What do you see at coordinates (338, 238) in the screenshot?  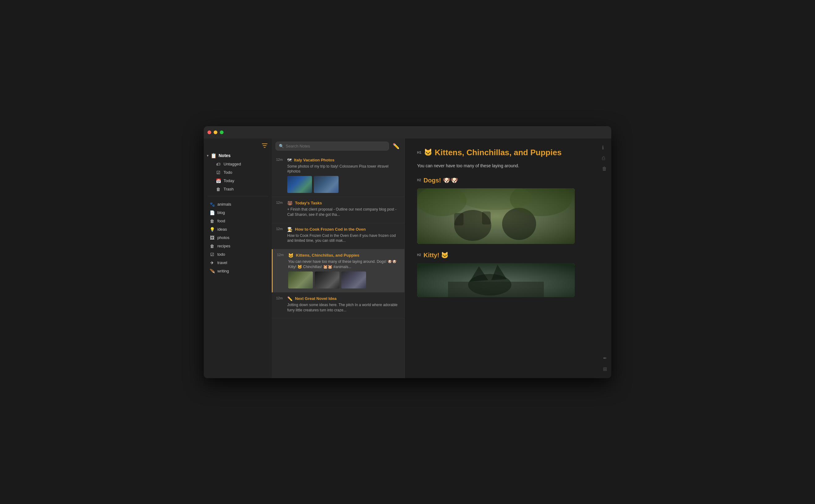 I see `note-preview: How to Cook Frozen Cod in the Oven Even …` at bounding box center [338, 238].